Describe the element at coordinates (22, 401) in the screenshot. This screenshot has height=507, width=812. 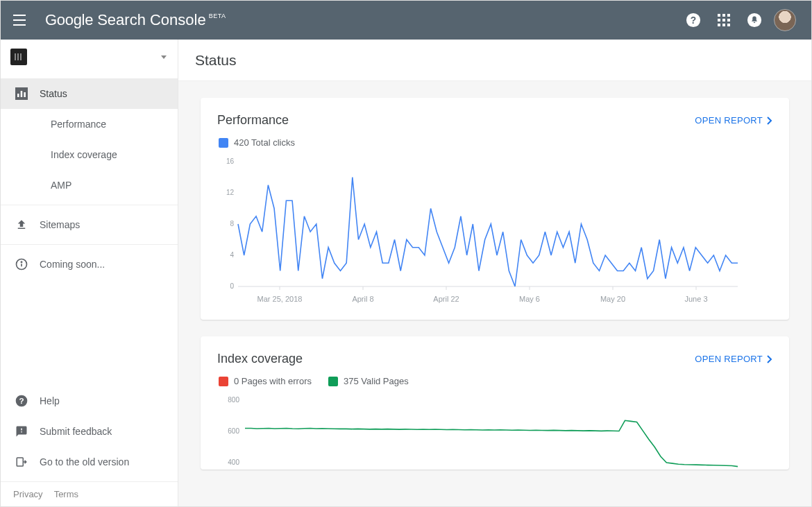
I see `help-circle-icon: ?` at that location.